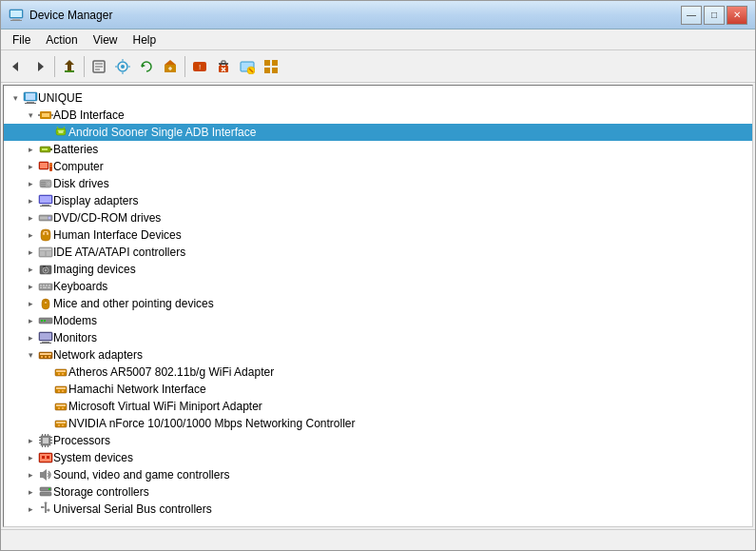 This screenshot has width=756, height=551. I want to click on update-button, so click(146, 67).